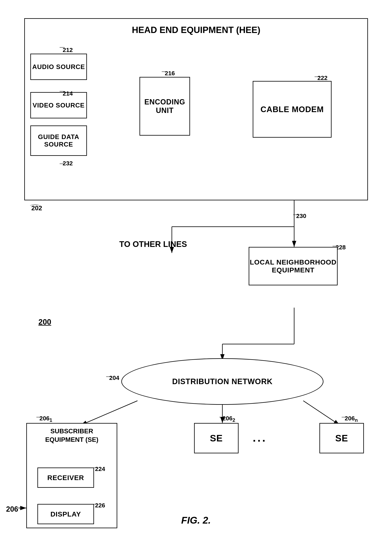 The image size is (392, 542). What do you see at coordinates (234, 420) in the screenshot?
I see `ref-206-2-sub: 2` at bounding box center [234, 420].